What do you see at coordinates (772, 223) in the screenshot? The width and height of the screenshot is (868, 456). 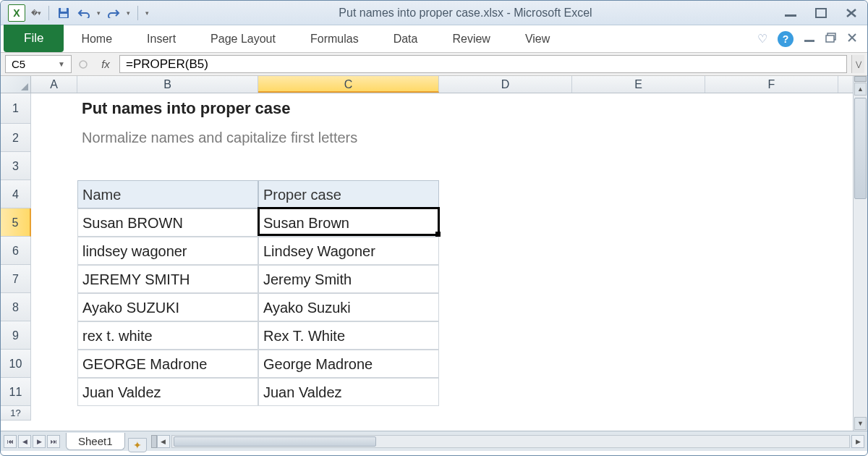 I see `cell-F5` at bounding box center [772, 223].